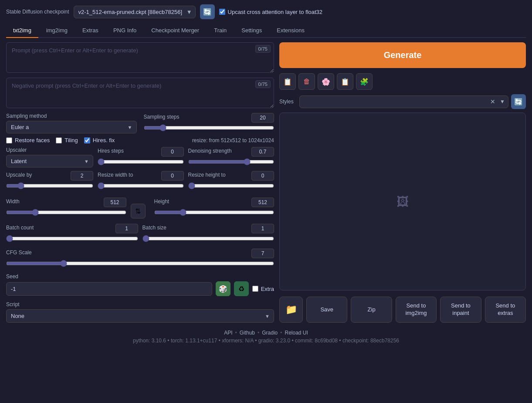 This screenshot has width=532, height=403. What do you see at coordinates (140, 93) in the screenshot?
I see `negative-prompt-wrapper: 0/75` at bounding box center [140, 93].